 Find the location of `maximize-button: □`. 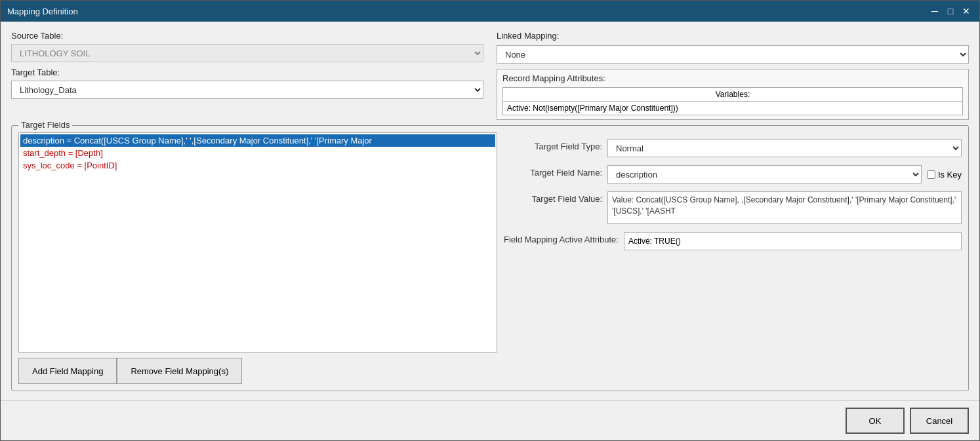

maximize-button: □ is located at coordinates (950, 11).